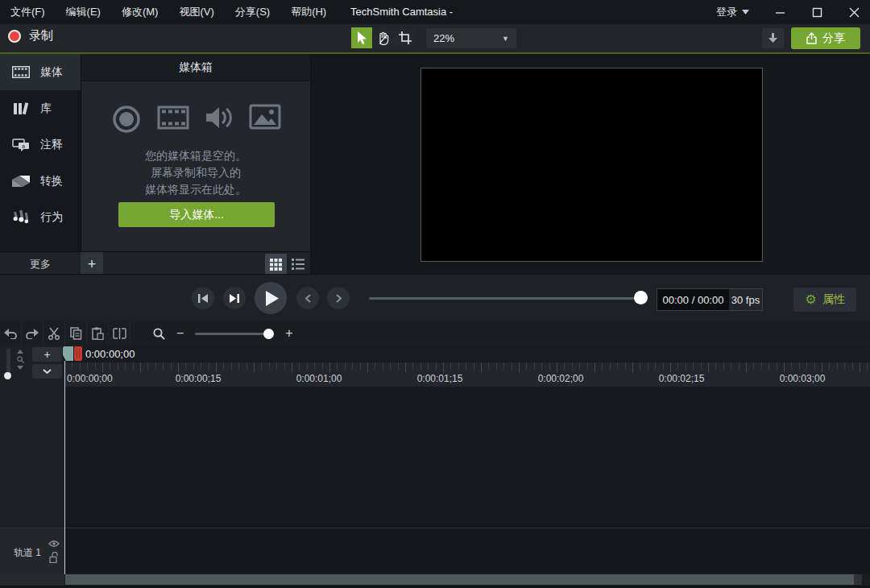 The width and height of the screenshot is (870, 588). I want to click on properties-button: ⚙ 属性, so click(825, 300).